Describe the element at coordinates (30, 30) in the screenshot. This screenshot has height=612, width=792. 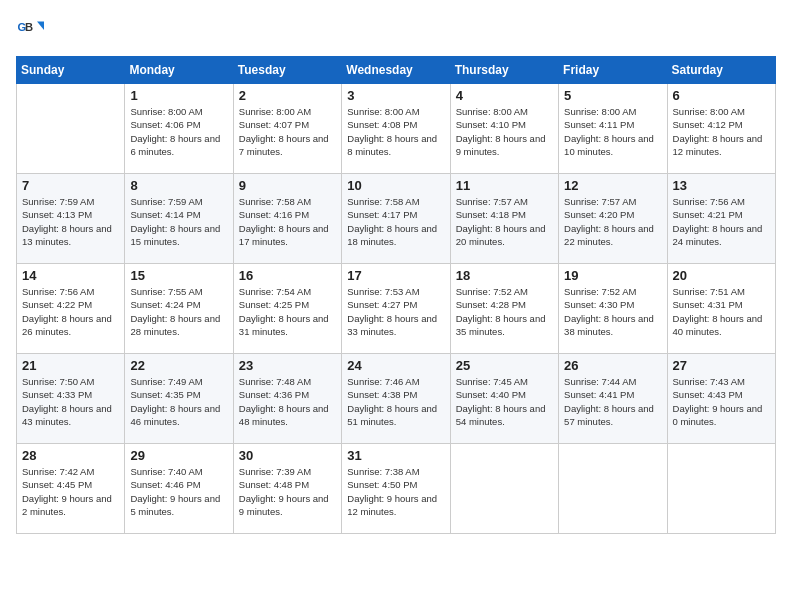
I see `logo-icon: G B` at that location.